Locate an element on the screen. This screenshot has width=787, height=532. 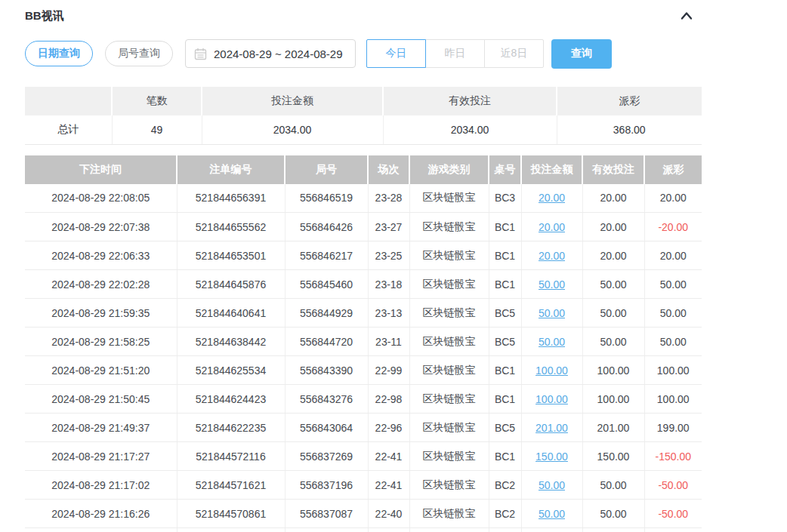
cell-bet-id: 521844638442 is located at coordinates (231, 342).